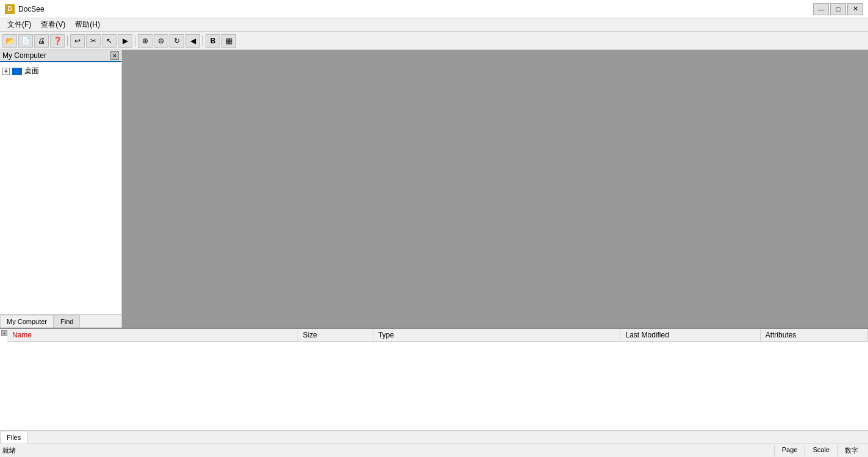 This screenshot has width=868, height=457. I want to click on col-header-name: Name, so click(152, 336).